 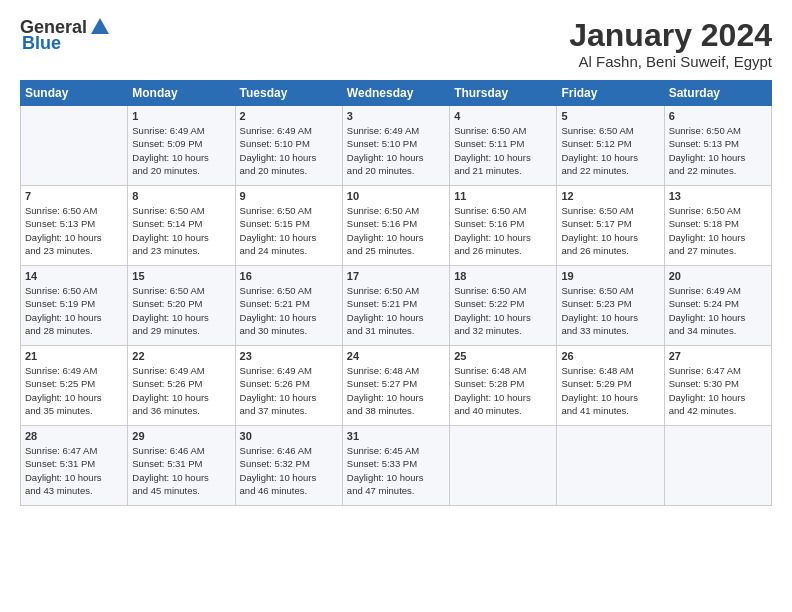 What do you see at coordinates (181, 230) in the screenshot?
I see `day-info: Sunrise: 6:50 AMSunset: 5:14 PMDaylight:…` at bounding box center [181, 230].